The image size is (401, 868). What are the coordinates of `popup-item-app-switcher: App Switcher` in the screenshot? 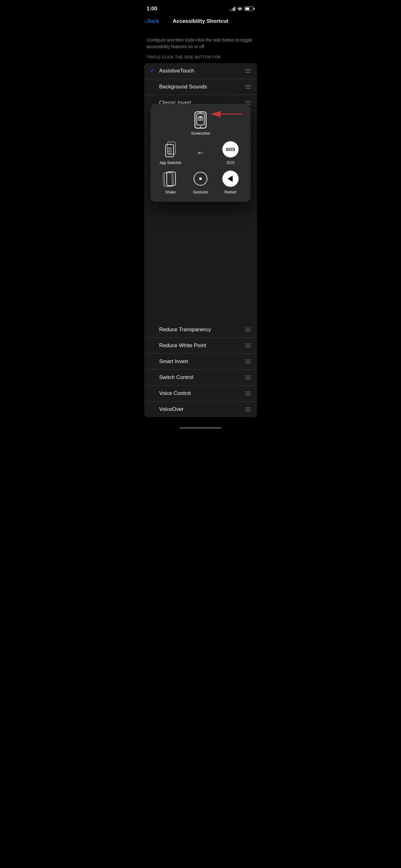 It's located at (171, 153).